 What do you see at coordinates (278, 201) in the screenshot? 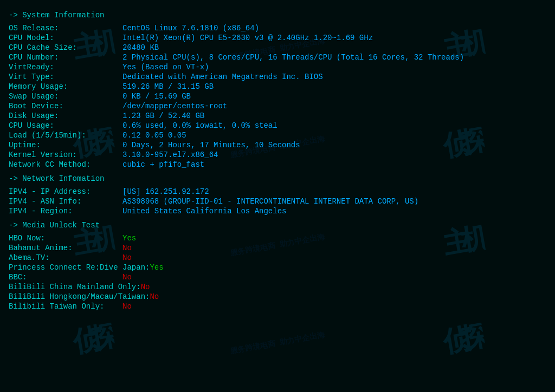
I see `info-row: IPV4 - ASN Info:AS398968 (GROUP-IID-01 -…` at bounding box center [278, 201].